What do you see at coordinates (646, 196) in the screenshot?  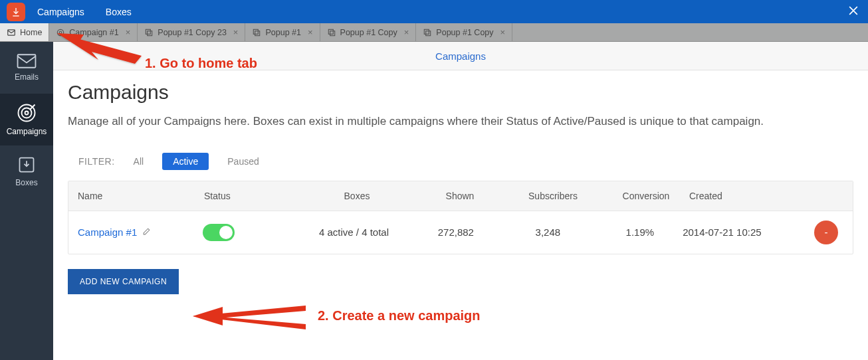 I see `table-header-conversion: Conversion` at bounding box center [646, 196].